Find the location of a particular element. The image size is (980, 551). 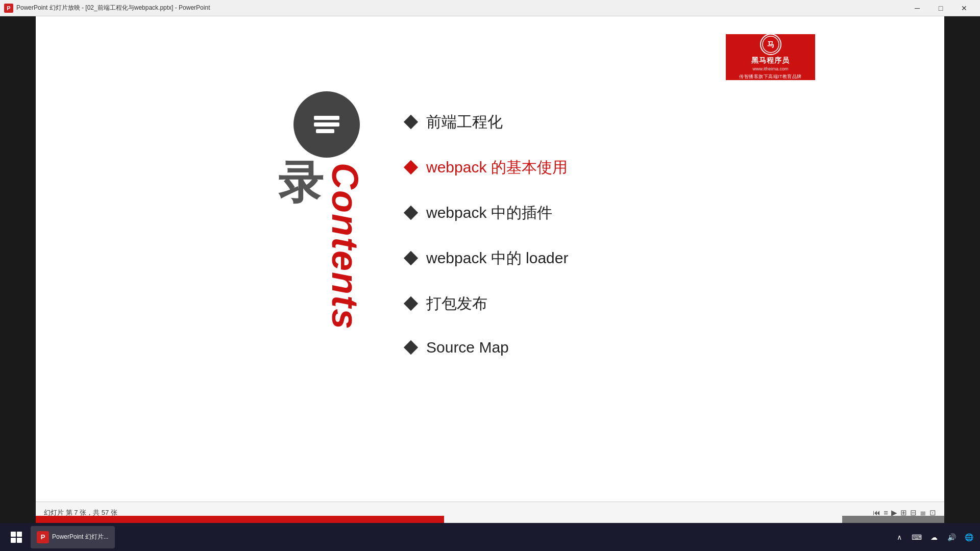

menu-item-text-5: 打包发布 is located at coordinates (457, 304).